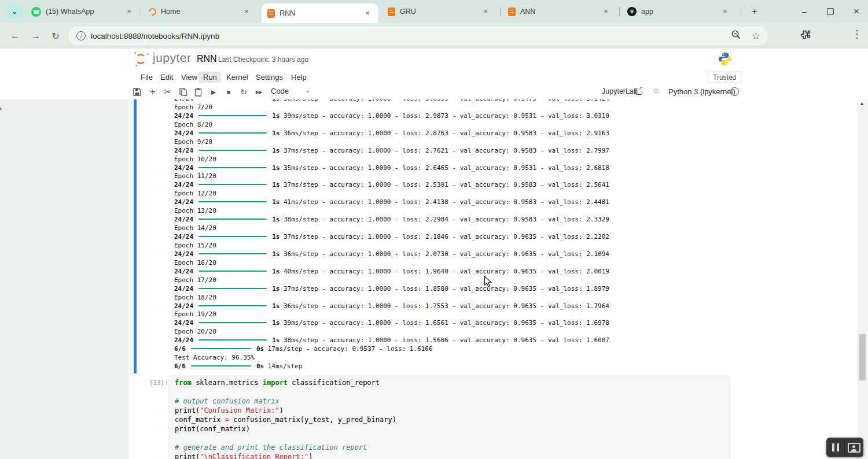 The image size is (868, 459). What do you see at coordinates (392, 169) in the screenshot?
I see `training-progress-line: 24/241s 35ms/step - accuracy: 1.0000 - l…` at bounding box center [392, 169].